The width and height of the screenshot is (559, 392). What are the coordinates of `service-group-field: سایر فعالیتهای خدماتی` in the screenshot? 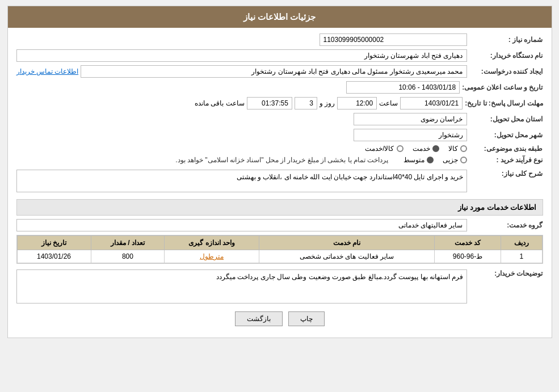 It's located at (242, 225).